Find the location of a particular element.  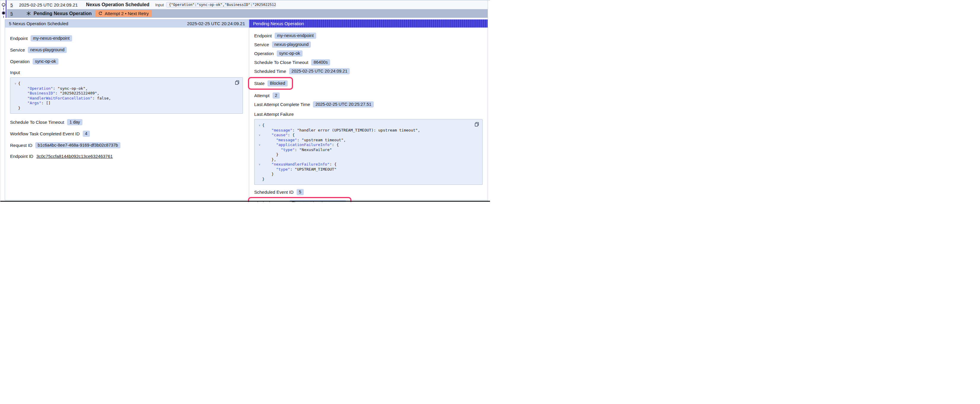

scheduled-event-card-header: 5 Nexus Operation Scheduled 2025-02-25 U… is located at coordinates (127, 24).